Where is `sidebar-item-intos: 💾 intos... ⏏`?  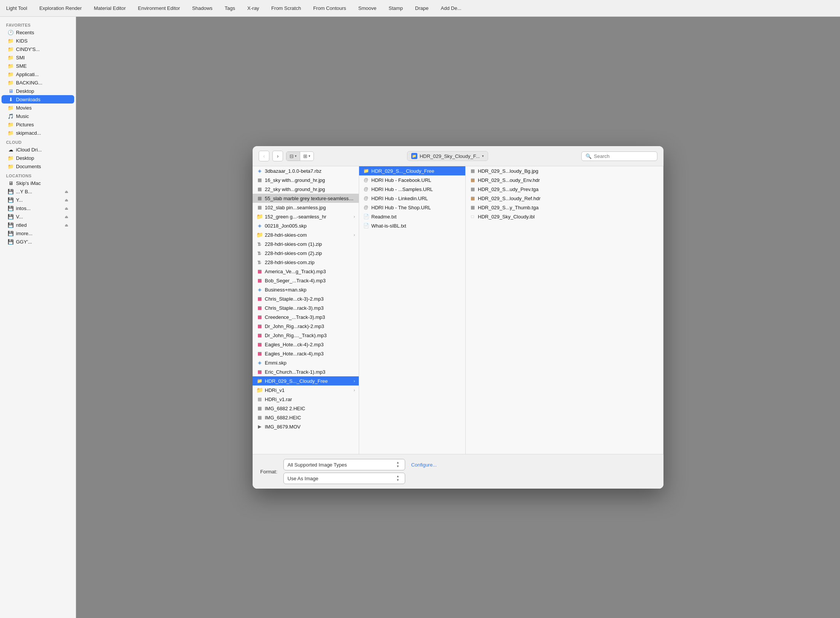 sidebar-item-intos: 💾 intos... ⏏ is located at coordinates (38, 208).